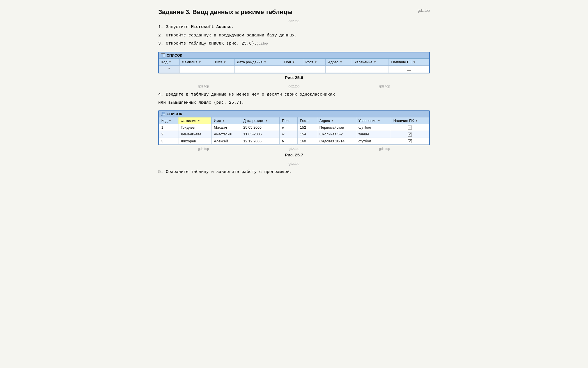  What do you see at coordinates (213, 27) in the screenshot?
I see `step1-bold: Microsoft Access.` at bounding box center [213, 27].